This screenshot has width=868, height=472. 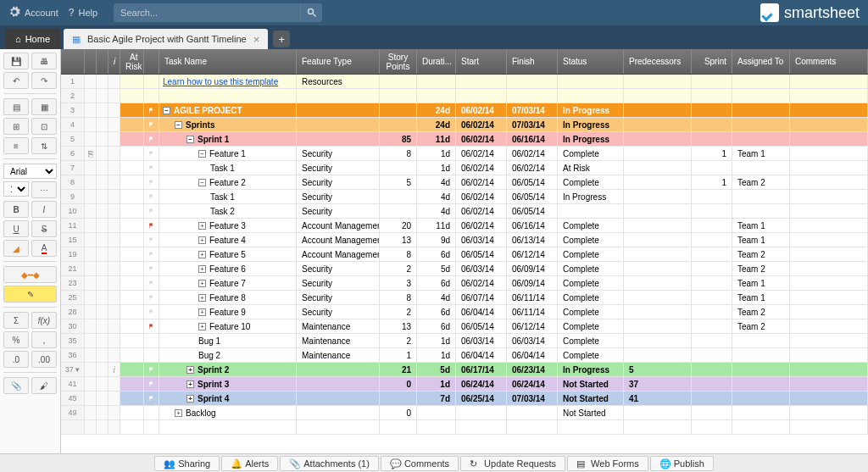 What do you see at coordinates (16, 189) in the screenshot?
I see `font-size-select: 10` at bounding box center [16, 189].